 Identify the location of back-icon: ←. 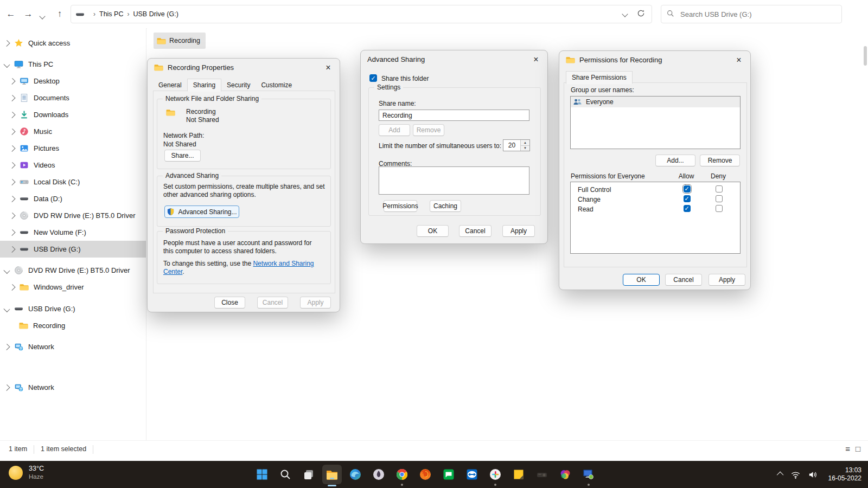
(11, 14).